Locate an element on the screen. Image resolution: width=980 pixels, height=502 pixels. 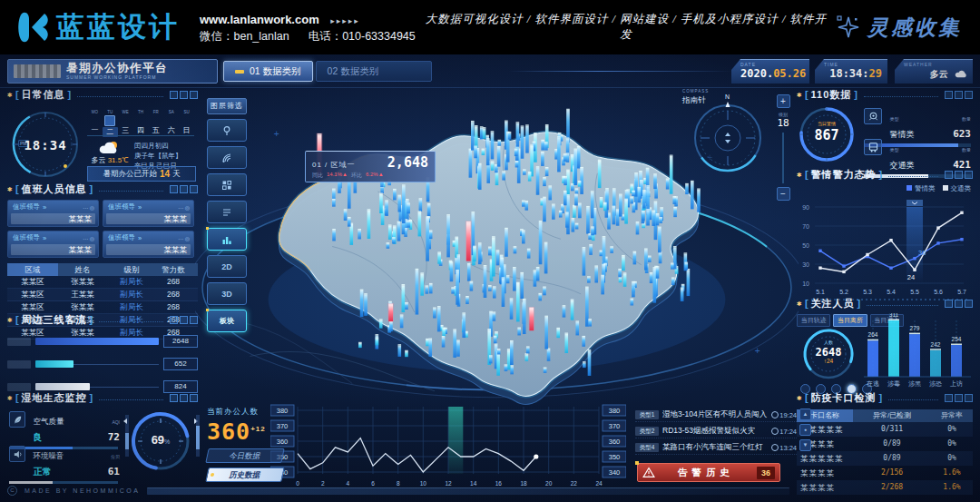
layer-button-cluster is located at coordinates (227, 185).